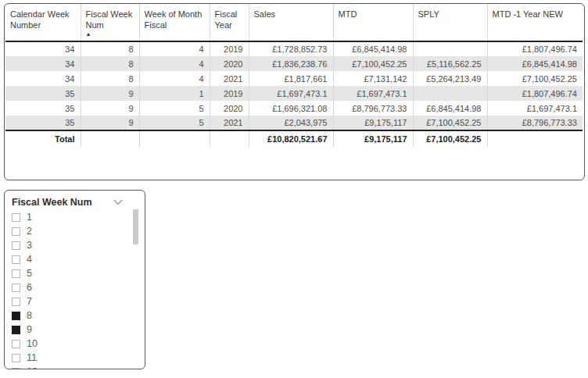 The height and width of the screenshot is (378, 588). I want to click on total-cell: Total, so click(43, 139).